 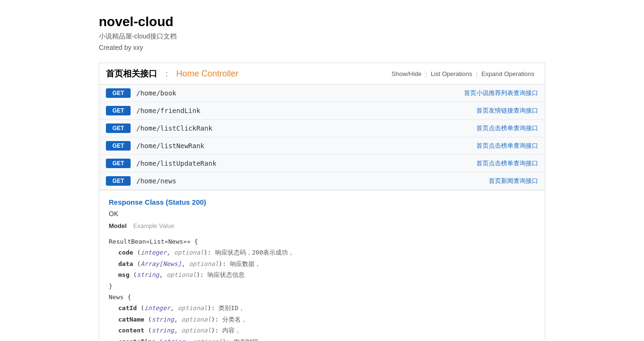 What do you see at coordinates (322, 37) in the screenshot?
I see `app-subtitle: 小说精品屋-cloud接口文档` at bounding box center [322, 37].